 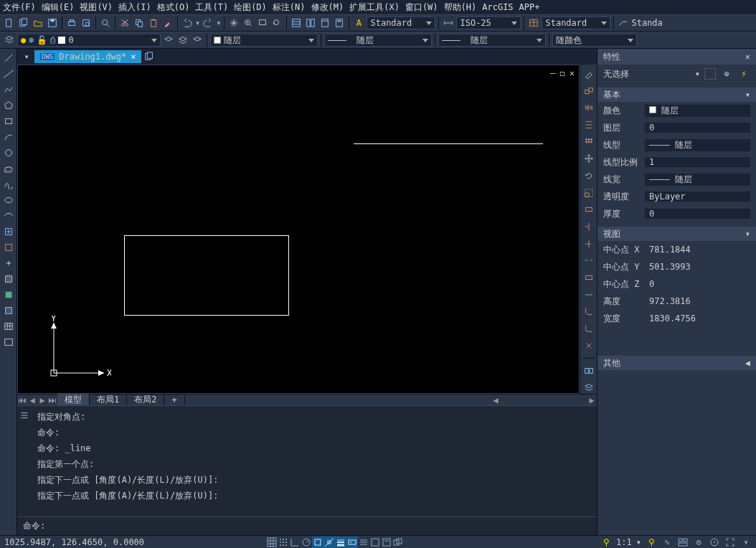 What do you see at coordinates (589, 227) in the screenshot?
I see `trim-icon` at bounding box center [589, 227].